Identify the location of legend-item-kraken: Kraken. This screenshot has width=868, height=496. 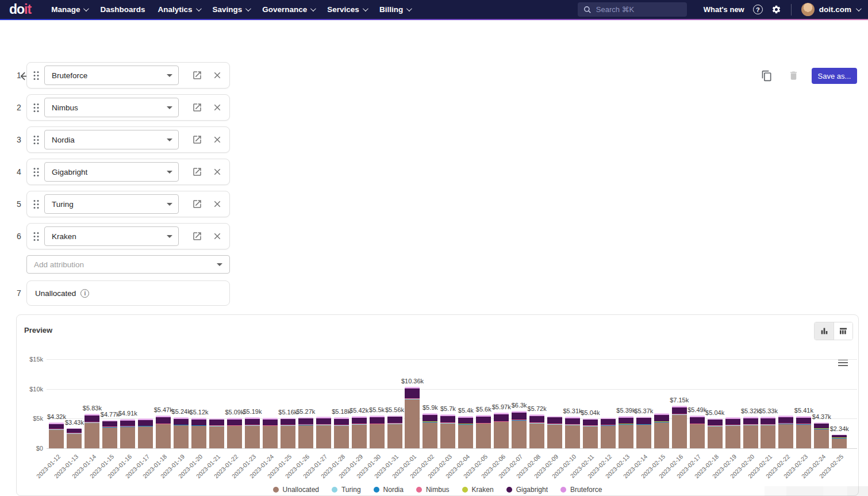
(478, 490).